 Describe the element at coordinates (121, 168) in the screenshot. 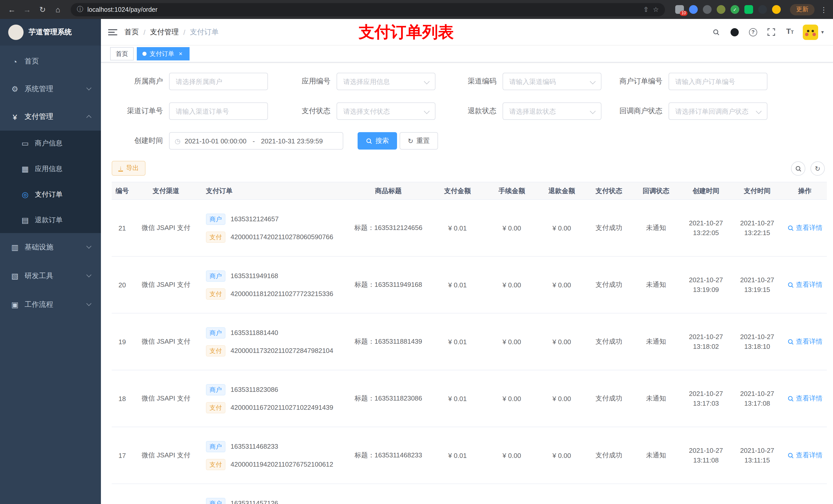

I see `download-icon: ↓` at that location.